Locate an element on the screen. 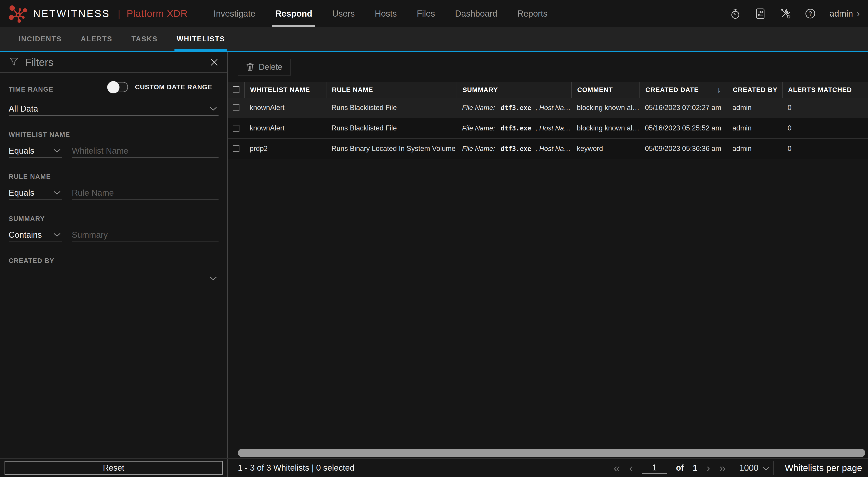 The height and width of the screenshot is (477, 868). summary-file-value: dtf3.exe is located at coordinates (516, 149).